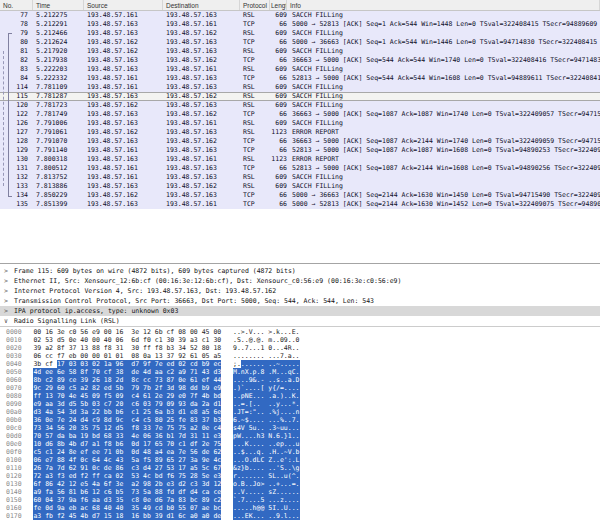 This screenshot has width=600, height=522. What do you see at coordinates (300, 124) in the screenshot?
I see `packet-row-126: 1267.791006193.48.57.163193.48.57.161RSL…` at bounding box center [300, 124].